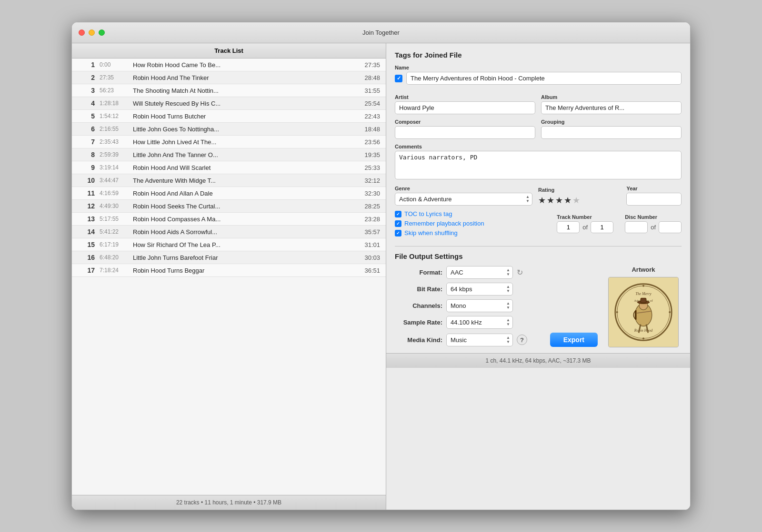  Describe the element at coordinates (245, 142) in the screenshot. I see `track-name: How Little John Lived At The...` at that location.